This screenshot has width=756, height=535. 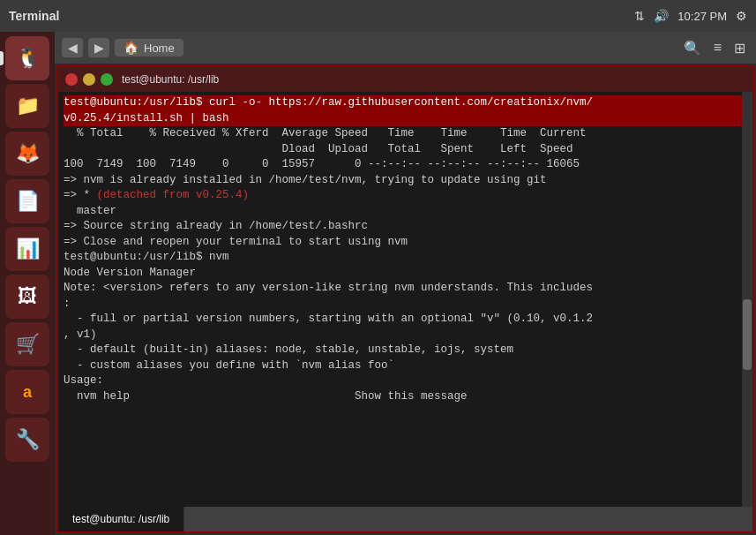 I want to click on terminal-line-18: - full or partial version numbers, start…, so click(x=406, y=320).